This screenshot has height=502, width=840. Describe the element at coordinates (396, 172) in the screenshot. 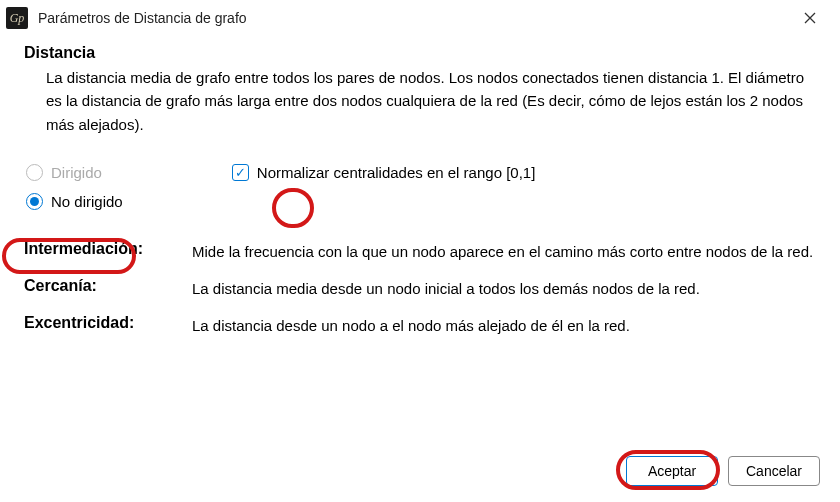

I see `checkbox-normalize-label: Normalizar centralidades en el rango [0,…` at that location.